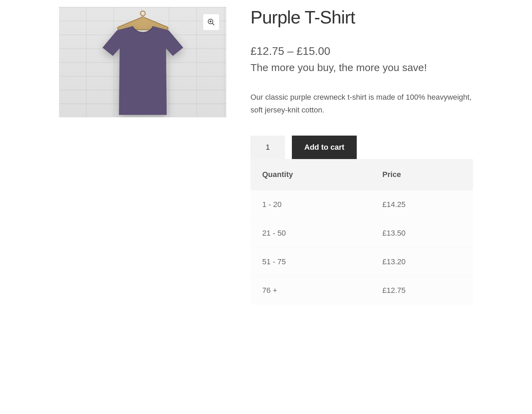 The height and width of the screenshot is (414, 532). What do you see at coordinates (311, 175) in the screenshot?
I see `quantity-header: Quantity` at bounding box center [311, 175].